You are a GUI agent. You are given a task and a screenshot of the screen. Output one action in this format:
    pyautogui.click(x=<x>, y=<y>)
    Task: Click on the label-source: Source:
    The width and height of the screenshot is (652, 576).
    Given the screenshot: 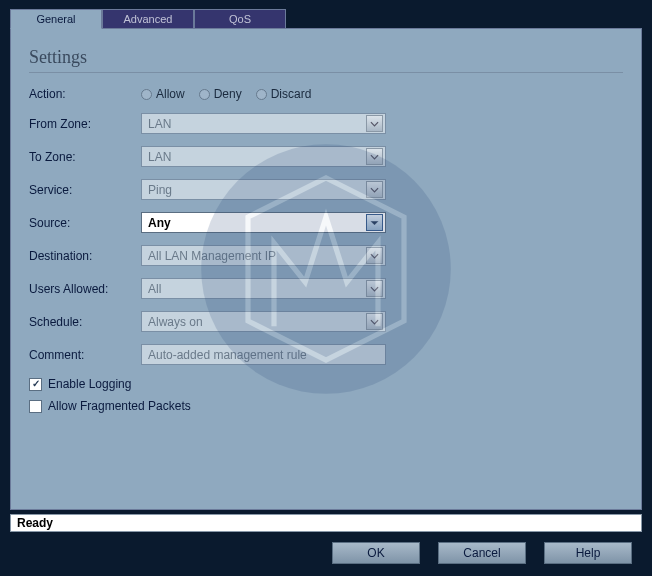 What is the action you would take?
    pyautogui.click(x=85, y=223)
    